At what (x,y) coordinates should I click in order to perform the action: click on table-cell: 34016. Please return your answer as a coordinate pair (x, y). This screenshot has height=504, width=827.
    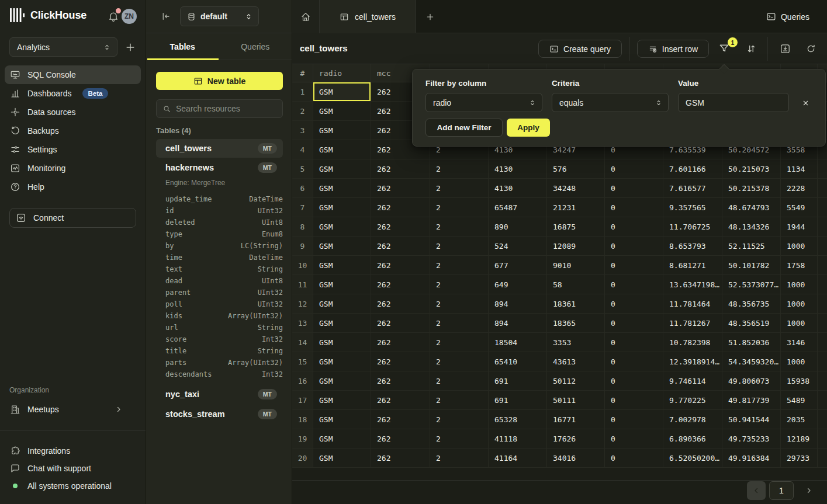
    Looking at the image, I should click on (576, 458).